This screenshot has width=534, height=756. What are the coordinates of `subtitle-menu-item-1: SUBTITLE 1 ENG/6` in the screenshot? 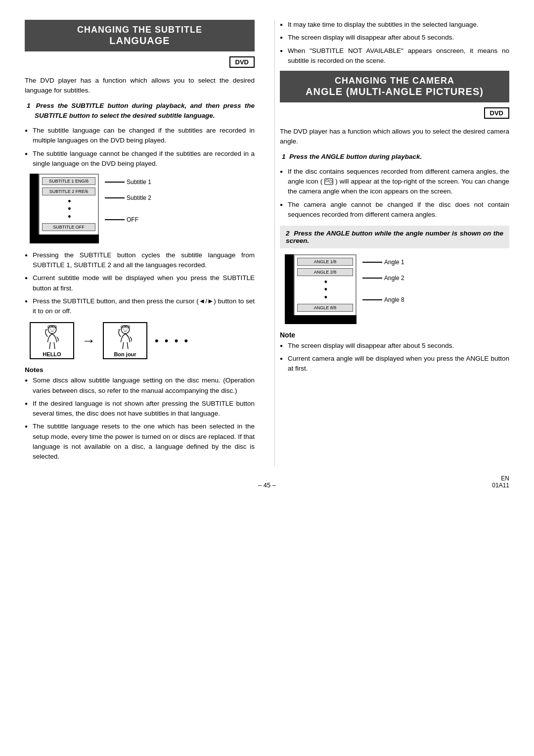 It's located at (69, 181).